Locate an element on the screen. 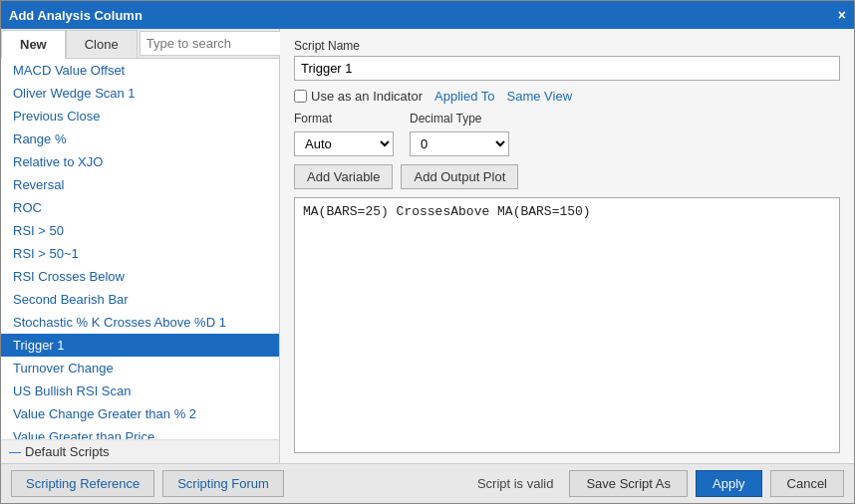  add-variable-button: Add Variable is located at coordinates (343, 177).